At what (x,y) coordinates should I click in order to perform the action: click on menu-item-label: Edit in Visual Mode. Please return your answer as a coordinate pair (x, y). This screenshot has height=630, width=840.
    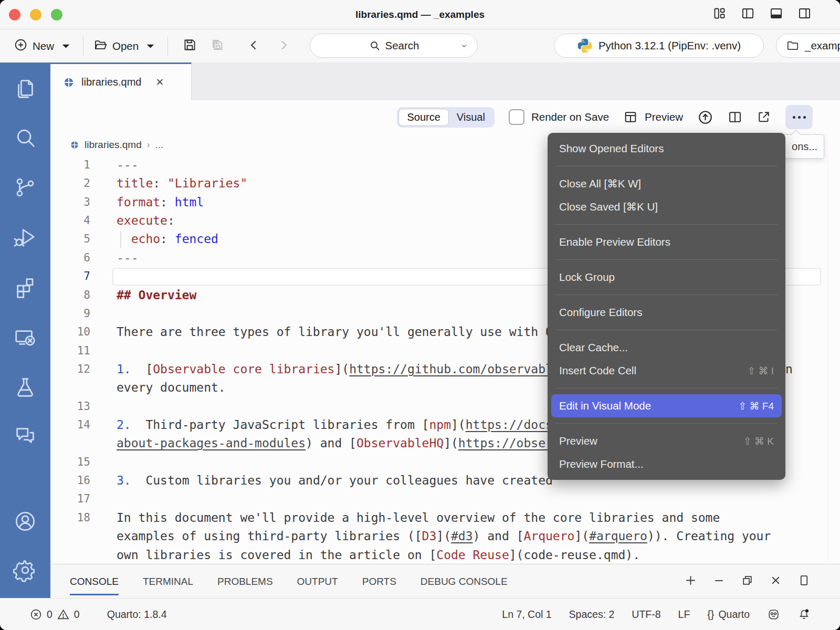
    Looking at the image, I should click on (649, 406).